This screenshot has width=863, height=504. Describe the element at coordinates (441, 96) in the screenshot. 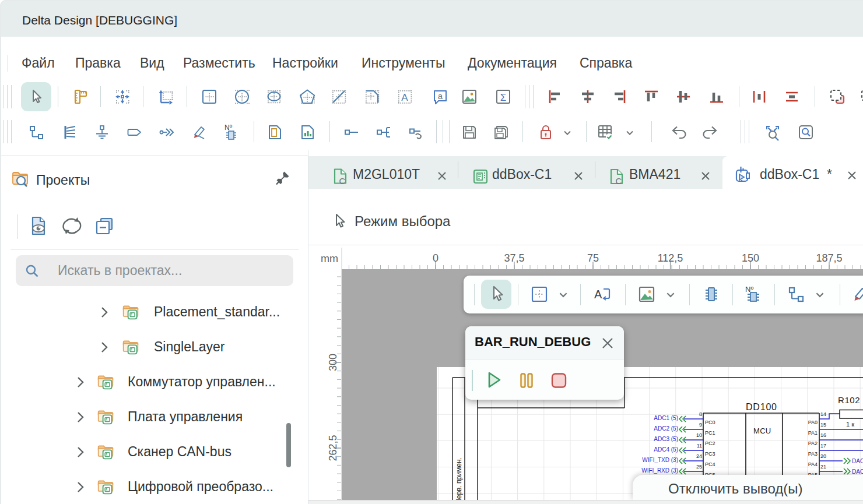

I see `svg-text: a` at that location.